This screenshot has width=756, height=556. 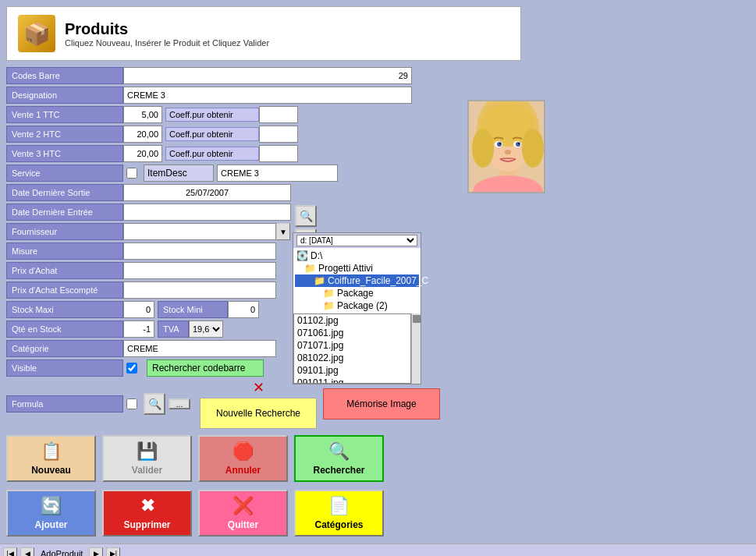 I want to click on file-item-081022: 081022.jpg, so click(x=353, y=358).